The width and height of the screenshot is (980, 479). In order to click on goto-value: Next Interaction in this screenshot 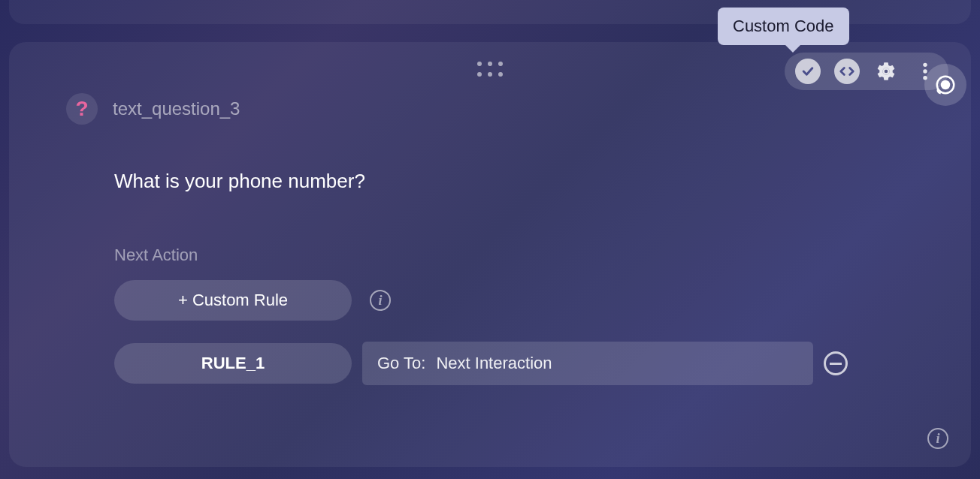, I will do `click(494, 363)`.